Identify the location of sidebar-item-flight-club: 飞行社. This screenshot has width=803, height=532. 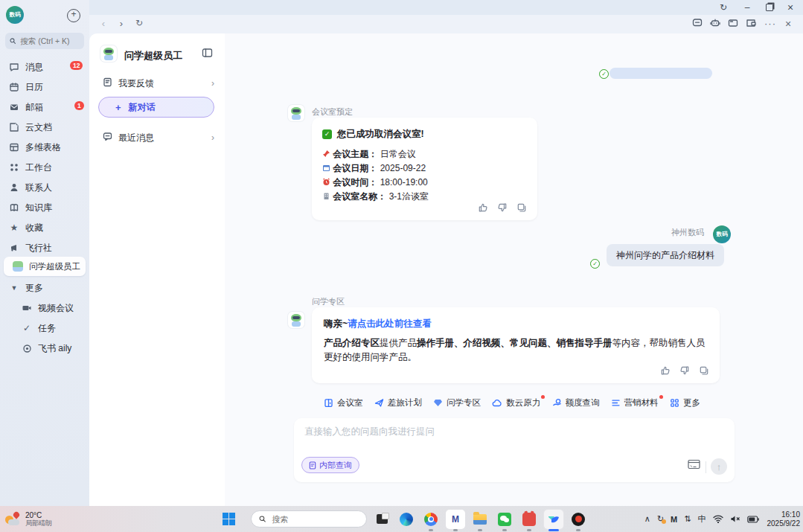
(45, 248).